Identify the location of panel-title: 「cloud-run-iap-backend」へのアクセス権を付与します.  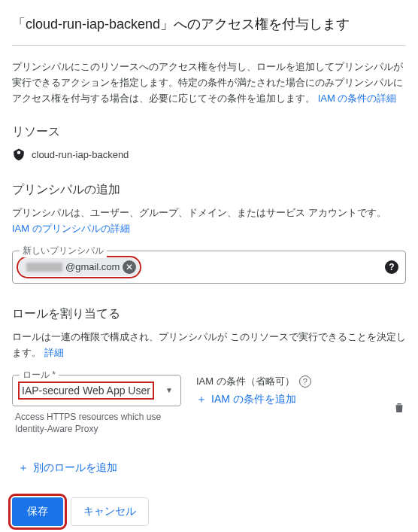
(209, 30).